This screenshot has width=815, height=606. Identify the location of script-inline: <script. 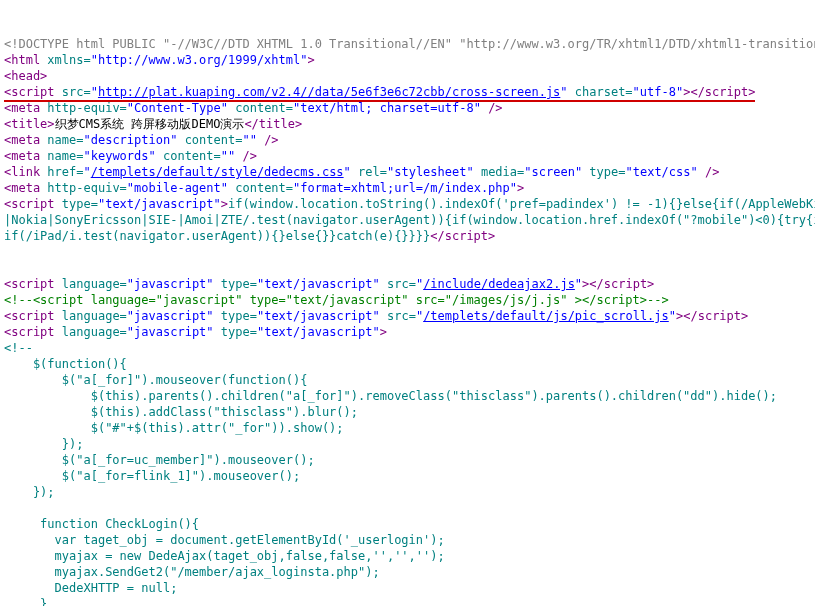
(30, 204).